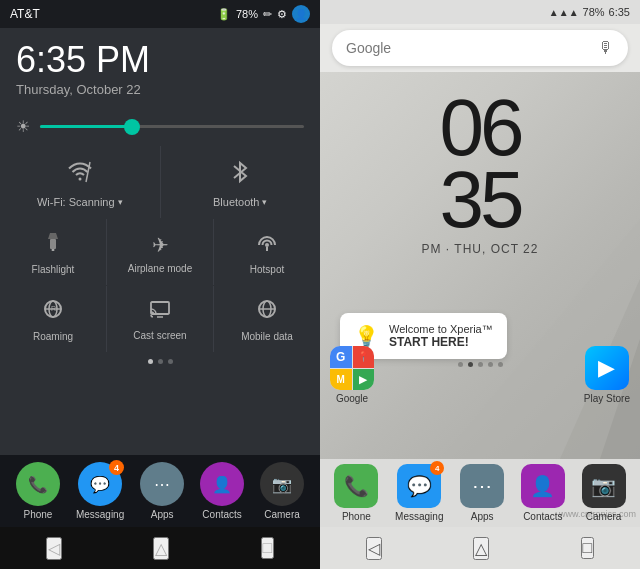 The height and width of the screenshot is (569, 640). What do you see at coordinates (162, 491) in the screenshot?
I see `left-dock-apps: ⋯ Apps` at bounding box center [162, 491].